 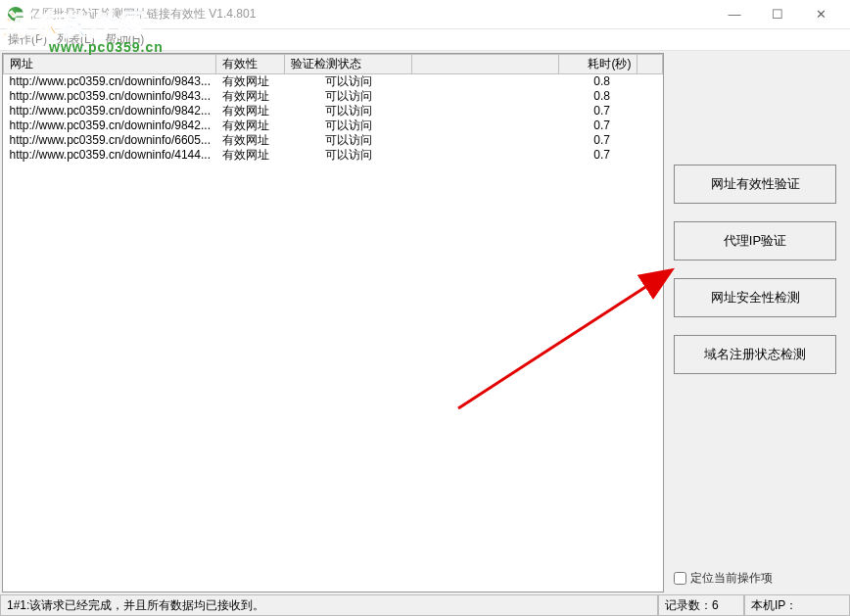 I want to click on col-valid: 有效性, so click(x=251, y=65).